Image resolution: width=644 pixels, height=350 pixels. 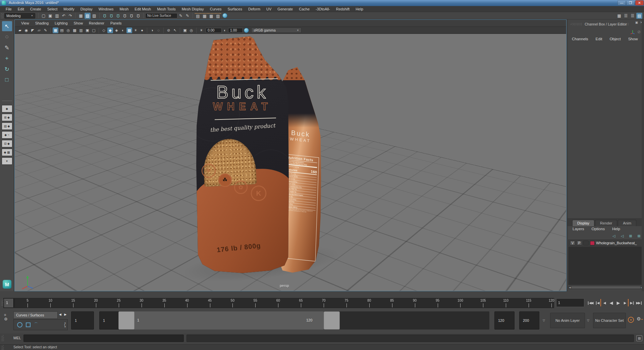 I want to click on new-scene-icon: ▢, so click(x=44, y=16).